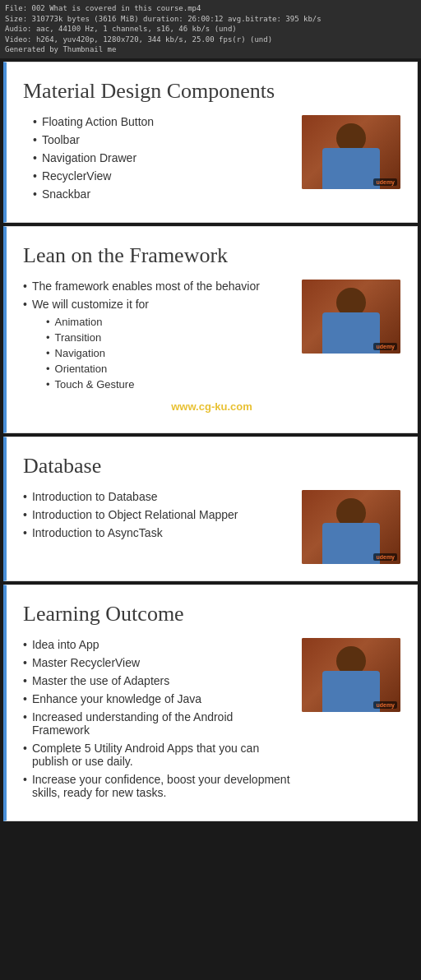 The image size is (421, 980). Describe the element at coordinates (158, 158) in the screenshot. I see `slide-1-list: Floating Action Button Toolbar Navigatio…` at that location.